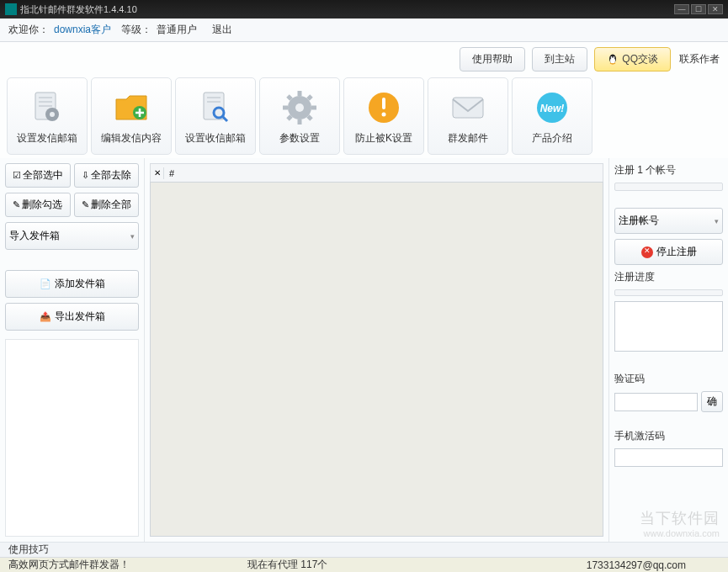  I want to click on register-progress-bar, so click(668, 293).